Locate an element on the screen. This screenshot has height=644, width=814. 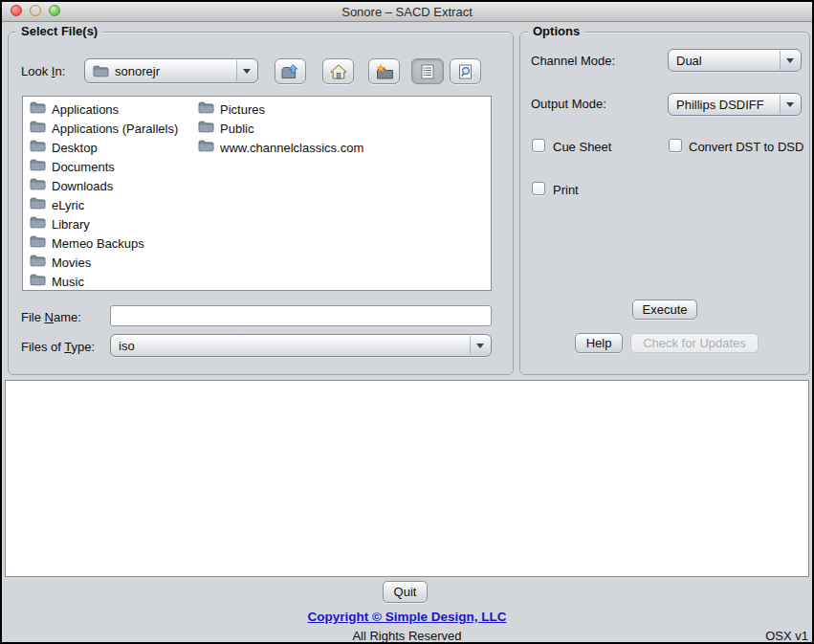
copyright-link: Copyright © Simple Design, LLC is located at coordinates (407, 616).